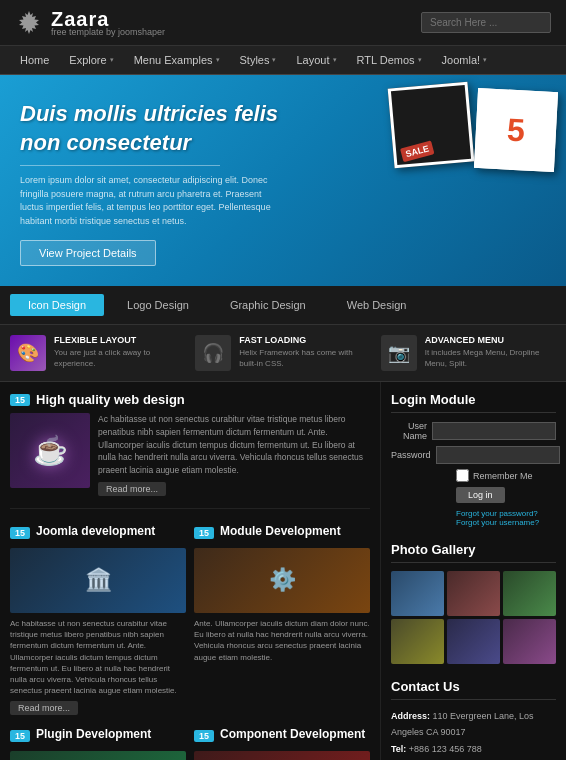 This screenshot has width=566, height=760. I want to click on nav-rtl: RTL Demos▾, so click(390, 60).